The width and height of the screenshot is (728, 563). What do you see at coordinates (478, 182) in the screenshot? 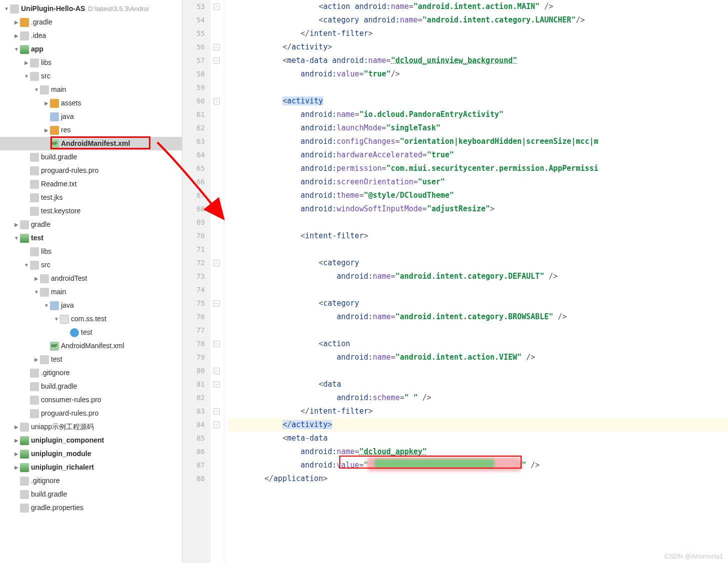
I see `code-line: android:screenOrientation="user"` at bounding box center [478, 182].